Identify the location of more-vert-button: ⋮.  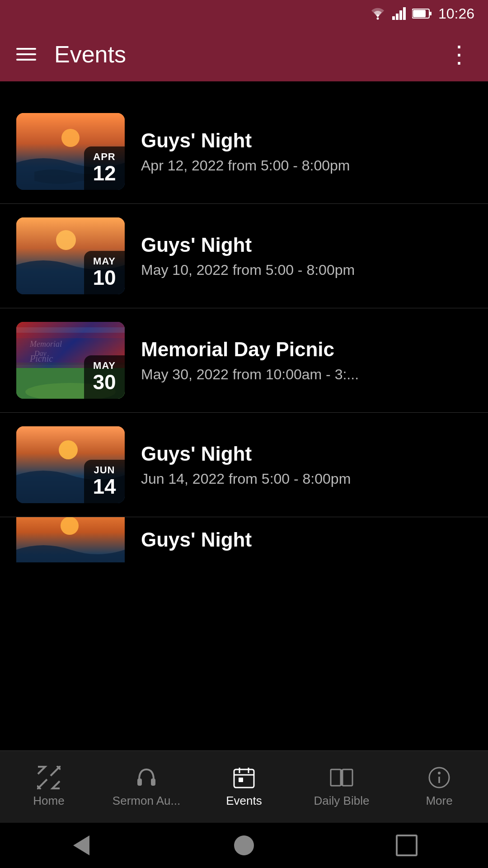
(460, 54).